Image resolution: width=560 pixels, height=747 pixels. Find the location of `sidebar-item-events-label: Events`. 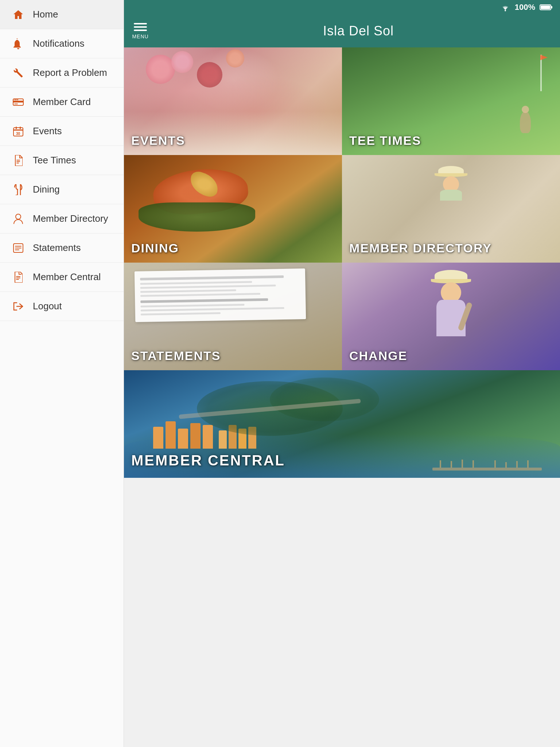

sidebar-item-events-label: Events is located at coordinates (47, 131).